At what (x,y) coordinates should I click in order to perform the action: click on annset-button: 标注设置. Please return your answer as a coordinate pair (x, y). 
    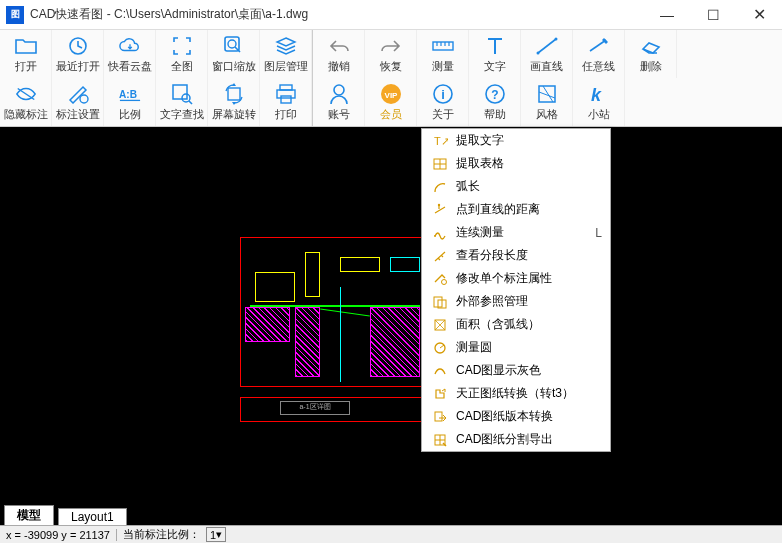
    Looking at the image, I should click on (78, 102).